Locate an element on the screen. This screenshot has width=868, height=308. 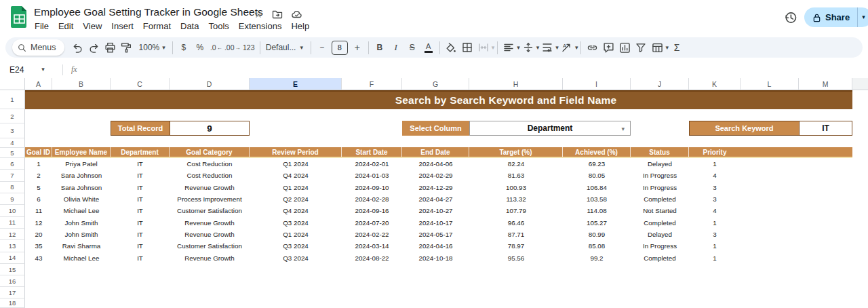
cell-r12-cD: Revenue Growth is located at coordinates (210, 235).